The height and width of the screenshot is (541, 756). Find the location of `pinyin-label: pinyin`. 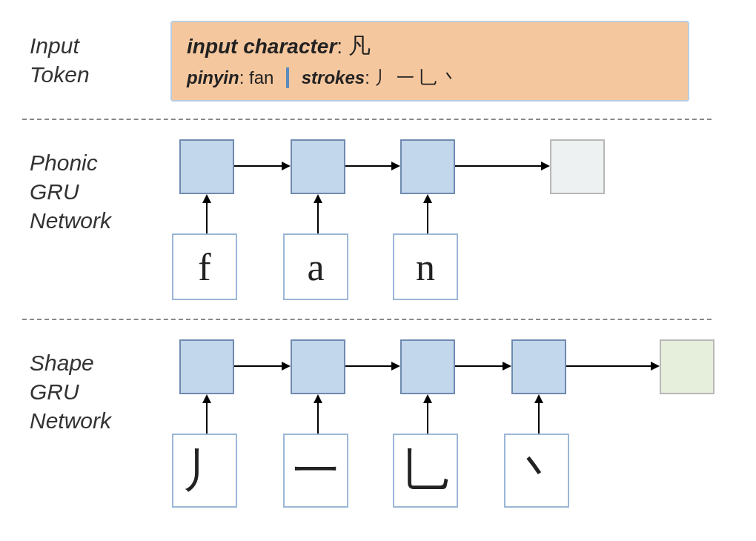

pinyin-label: pinyin is located at coordinates (213, 77).